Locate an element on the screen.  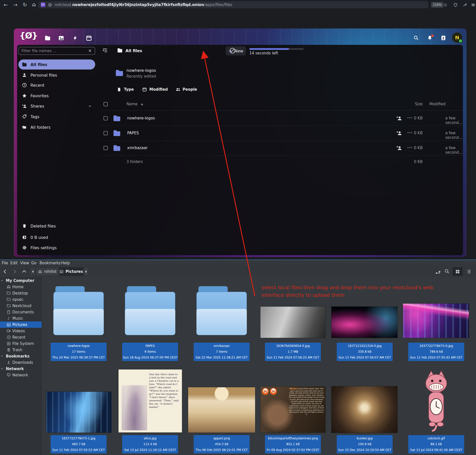
tree-section-network: ▾ Network is located at coordinates (21, 369).